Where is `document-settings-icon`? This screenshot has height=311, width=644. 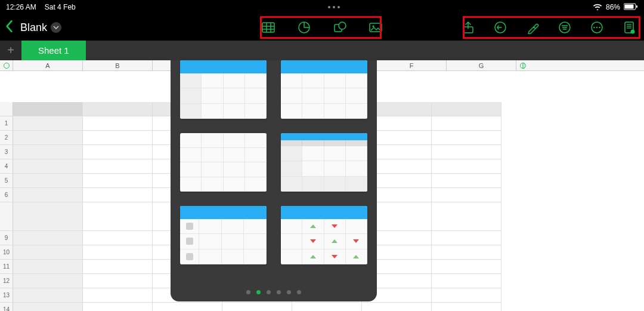
document-settings-icon is located at coordinates (629, 27).